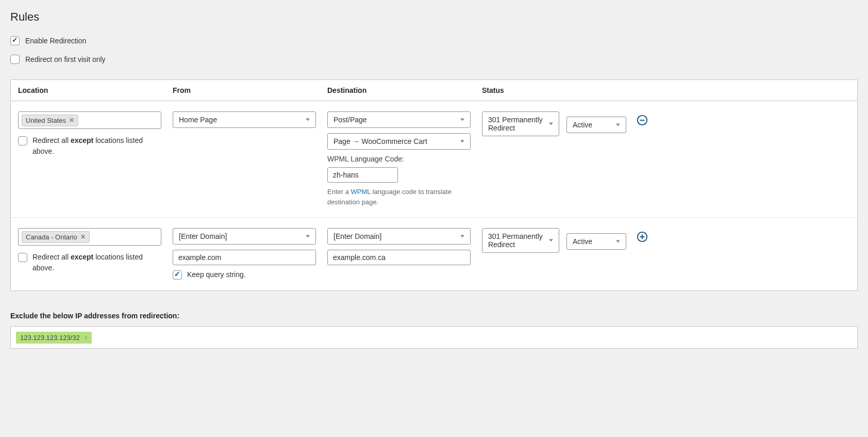 Image resolution: width=868 pixels, height=437 pixels. I want to click on destination-domain-input, so click(399, 257).